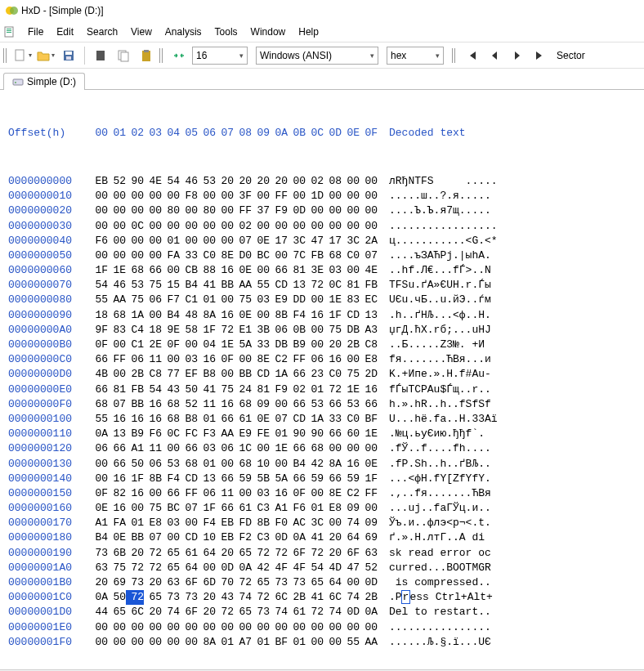 The height and width of the screenshot is (671, 644). What do you see at coordinates (279, 538) in the screenshot?
I see `byte: 0D` at bounding box center [279, 538].